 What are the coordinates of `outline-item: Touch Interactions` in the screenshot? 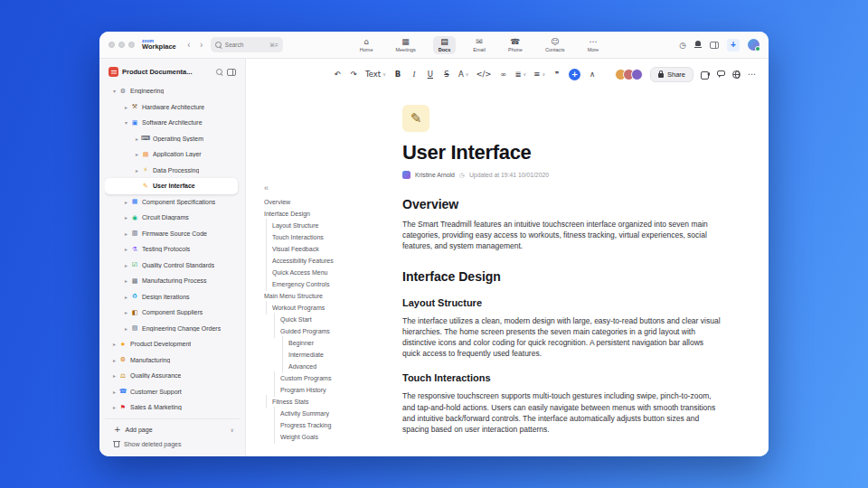 It's located at (316, 237).